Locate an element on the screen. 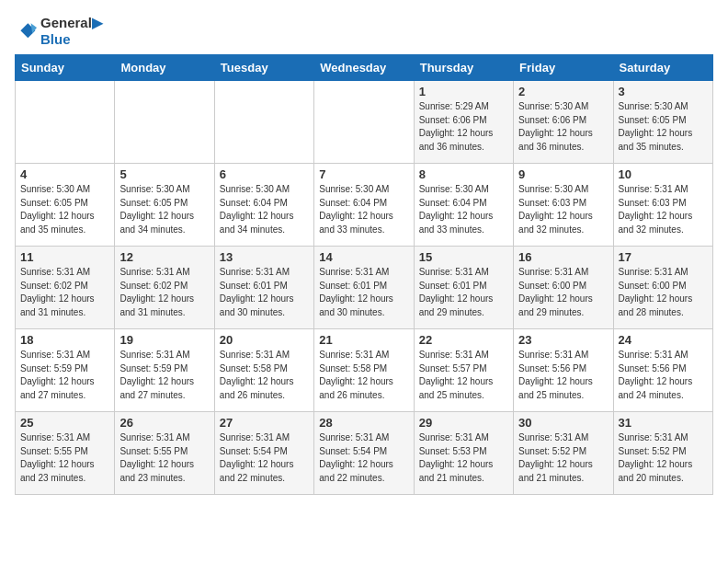 Image resolution: width=728 pixels, height=563 pixels. day-info: Sunrise: 5:31 AMSunset: 5:52 PMDaylight:… is located at coordinates (563, 458).